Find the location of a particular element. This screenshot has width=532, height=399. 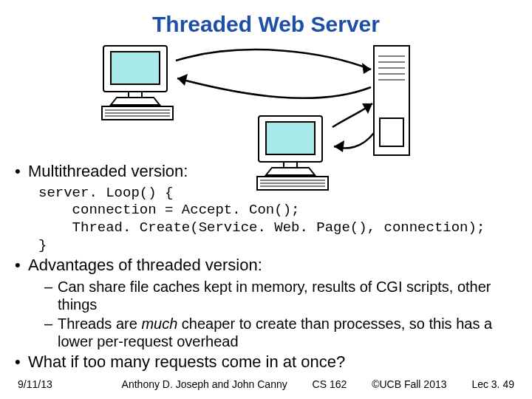

bullet-too-many-requests: What if too many requests come in at onc… is located at coordinates (266, 362).